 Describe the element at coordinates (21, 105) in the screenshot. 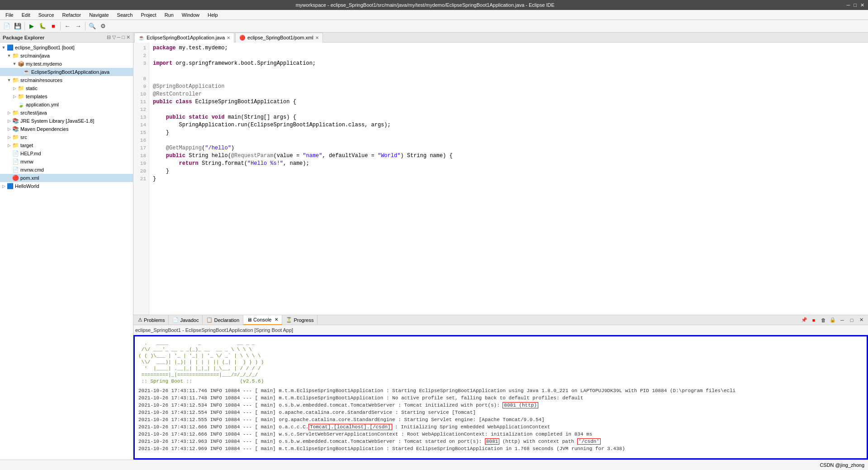

I see `yml-file-icon: 🍃` at that location.